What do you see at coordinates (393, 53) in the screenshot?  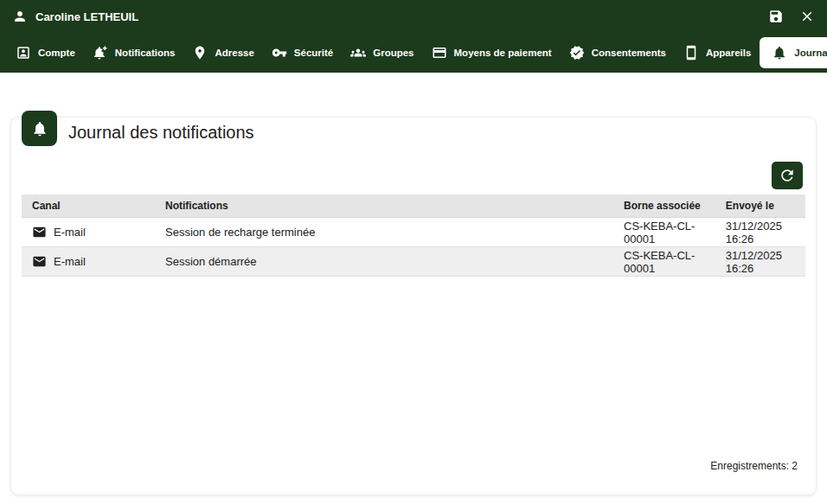 I see `tab-label: Groupes` at bounding box center [393, 53].